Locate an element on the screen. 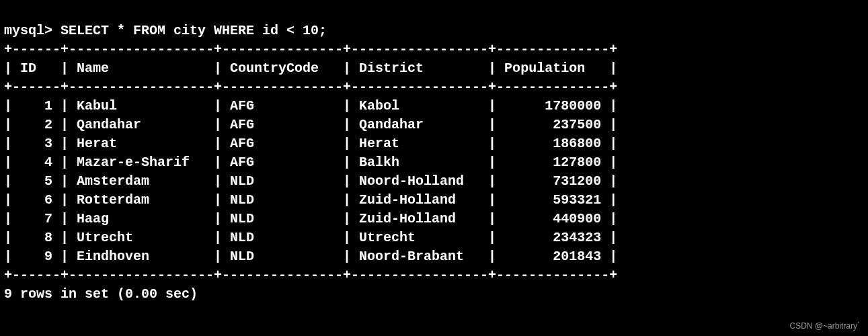 This screenshot has height=336, width=868. watermark: CSDN @~arbitrary` is located at coordinates (824, 327).